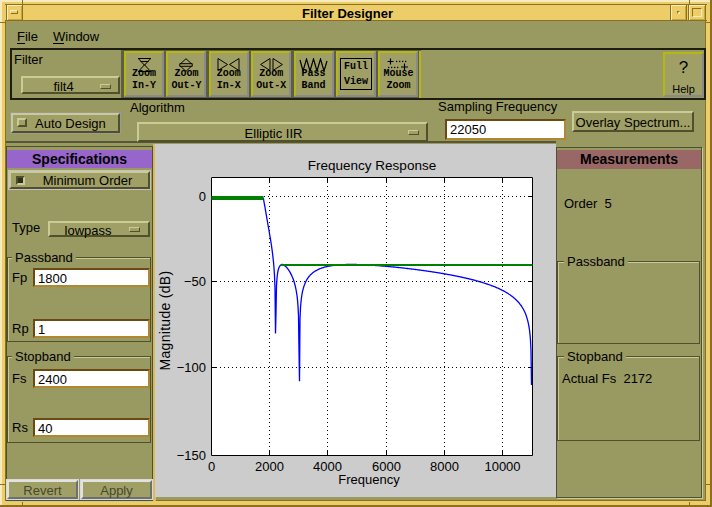 Image resolution: width=712 pixels, height=507 pixels. I want to click on svg-text: 8000, so click(444, 466).